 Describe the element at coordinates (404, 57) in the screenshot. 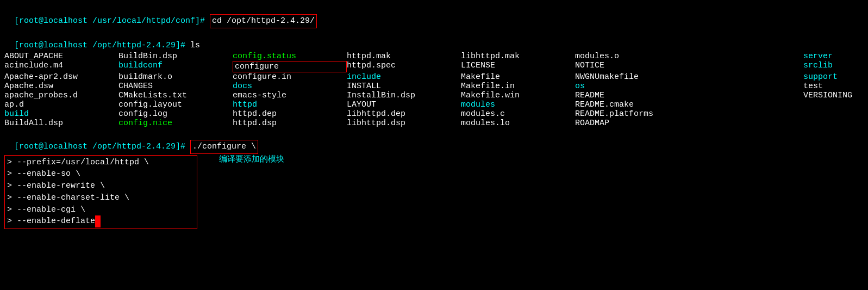

I see `ls-cell: httpd.mak` at that location.